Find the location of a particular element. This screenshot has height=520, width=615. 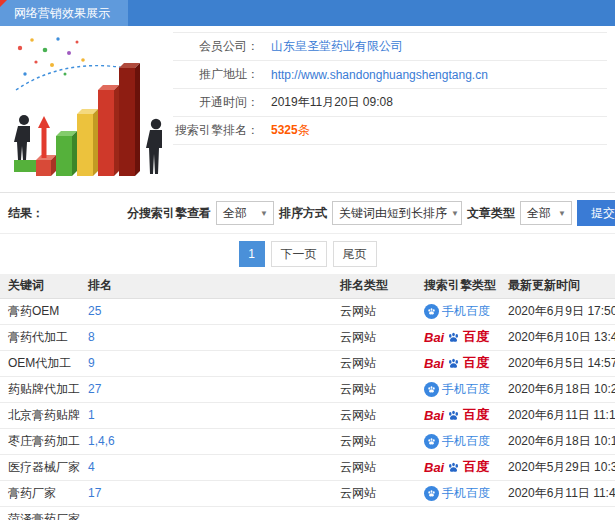

red-up-arrow is located at coordinates (44, 137).